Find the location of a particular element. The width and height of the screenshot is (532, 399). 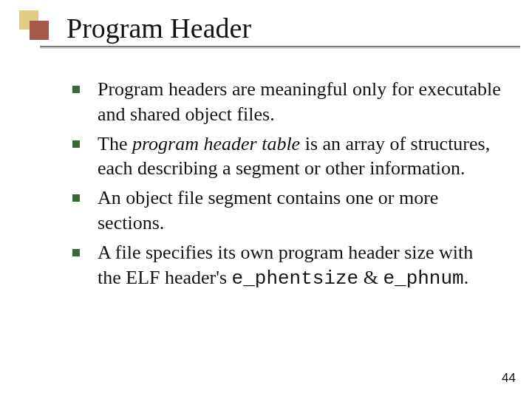

list-item: Program headers are meaningful only for … is located at coordinates (287, 102).